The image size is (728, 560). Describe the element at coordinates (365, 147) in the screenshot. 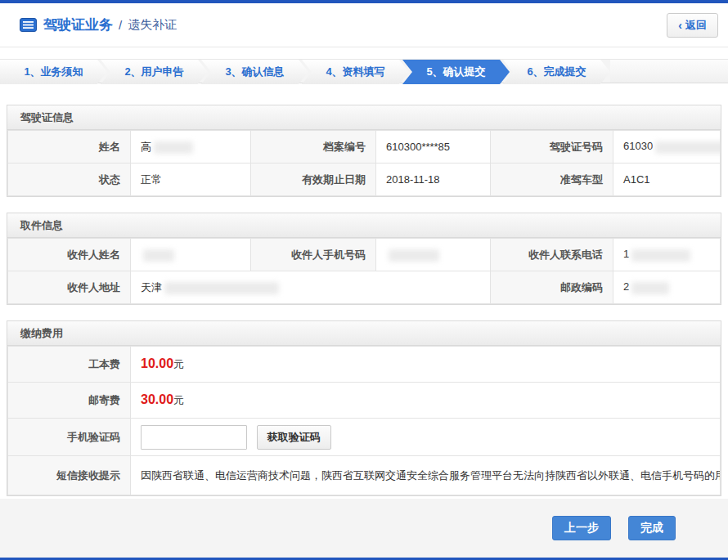

I see `table-row: 姓名 高 档案编号 610300****85 驾驶证号码 61030` at that location.